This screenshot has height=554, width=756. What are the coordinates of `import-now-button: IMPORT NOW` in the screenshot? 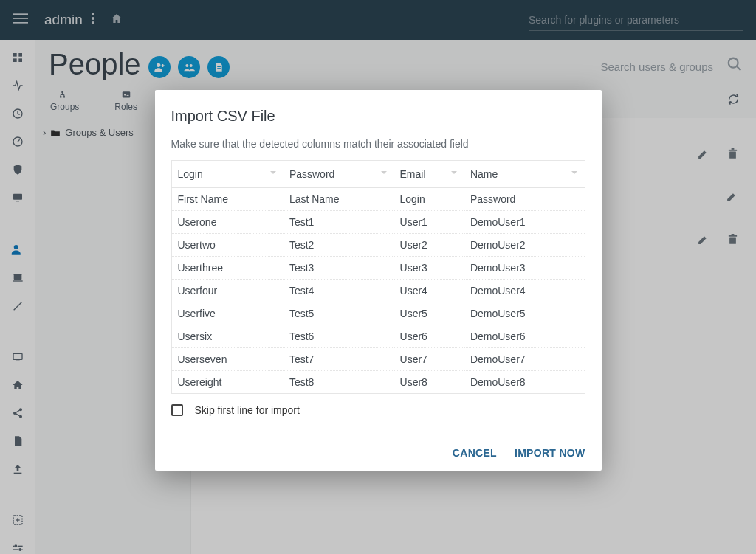 It's located at (550, 453).